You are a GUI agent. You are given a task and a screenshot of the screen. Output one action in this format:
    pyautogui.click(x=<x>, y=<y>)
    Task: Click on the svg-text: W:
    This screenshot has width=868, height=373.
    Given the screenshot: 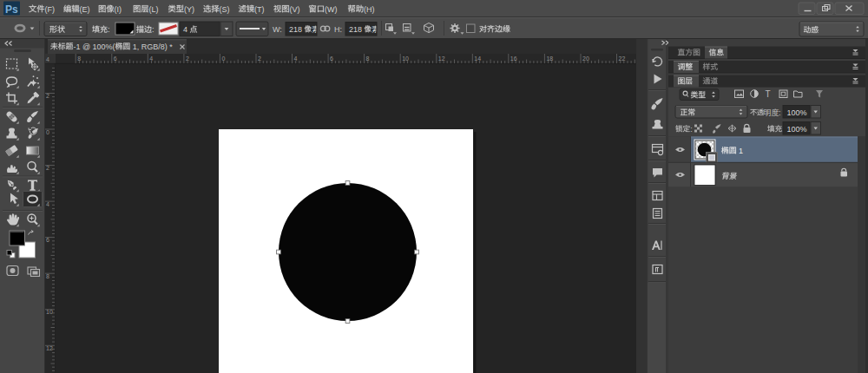 What is the action you would take?
    pyautogui.click(x=278, y=29)
    